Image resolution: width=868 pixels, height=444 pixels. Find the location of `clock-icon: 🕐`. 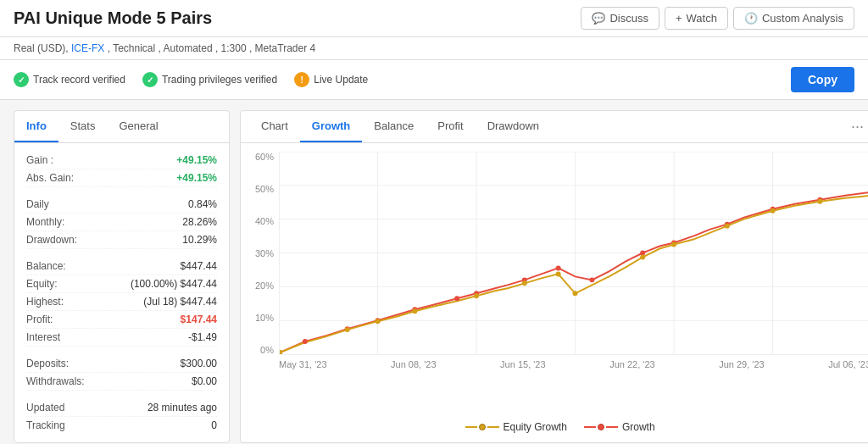

clock-icon: 🕐 is located at coordinates (751, 19).